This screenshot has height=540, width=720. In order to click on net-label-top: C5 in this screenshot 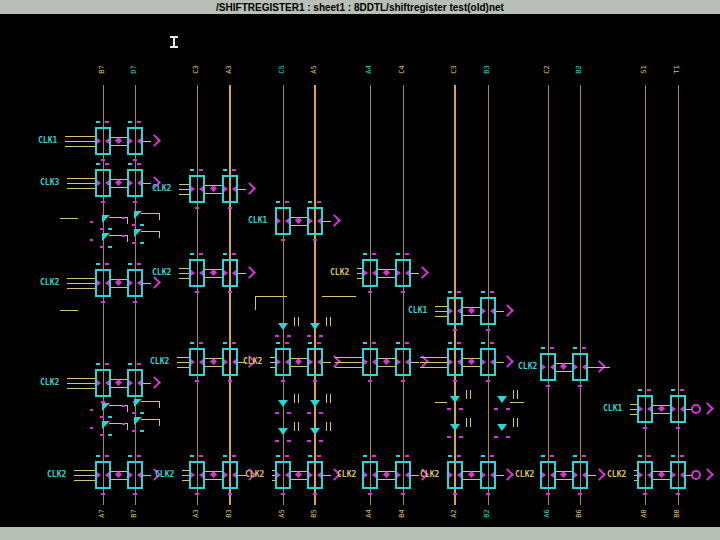, I will do `click(282, 70)`.